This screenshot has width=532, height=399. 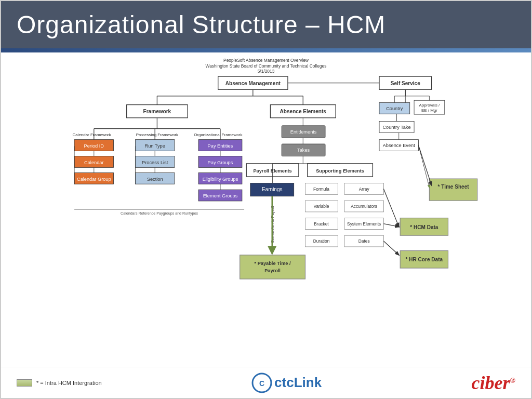 I want to click on hcm-data-label: * HCM Data, so click(x=424, y=228).